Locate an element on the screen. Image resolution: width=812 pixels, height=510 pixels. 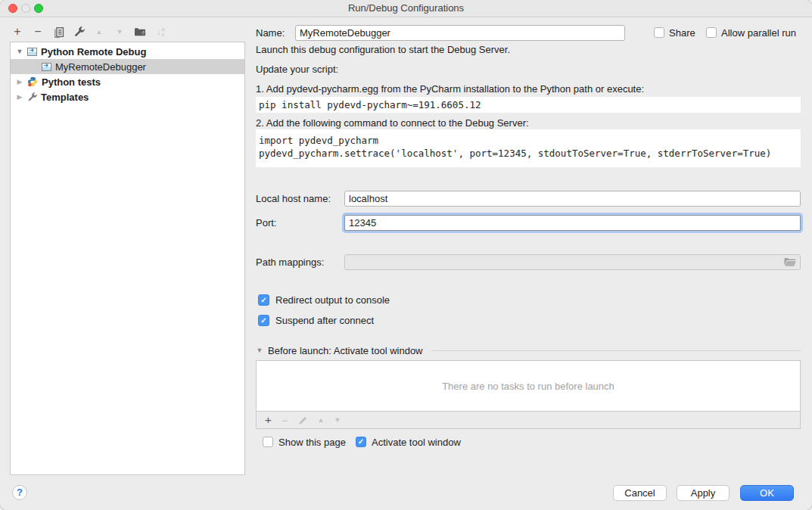
window-title: Run/Debug Configurations is located at coordinates (406, 8).